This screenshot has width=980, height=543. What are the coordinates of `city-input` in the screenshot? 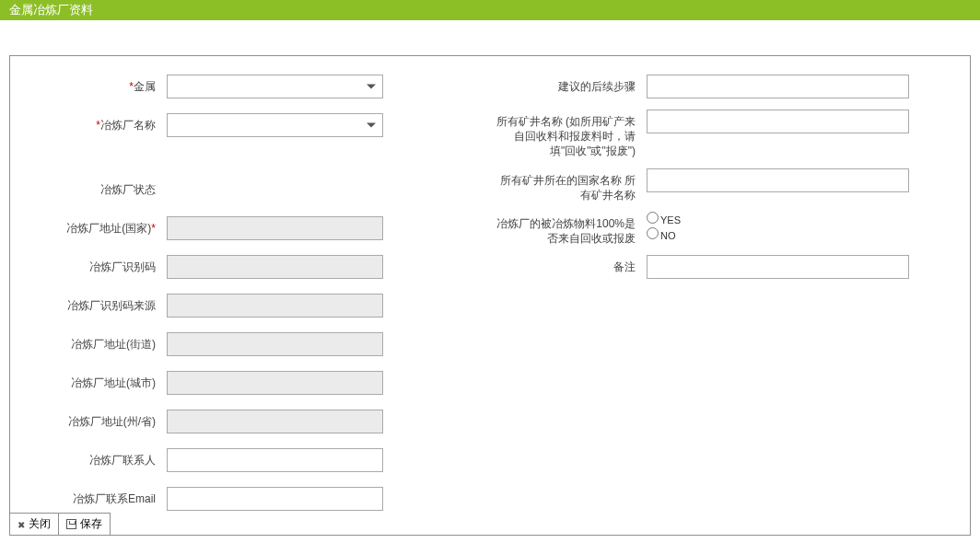 It's located at (274, 383).